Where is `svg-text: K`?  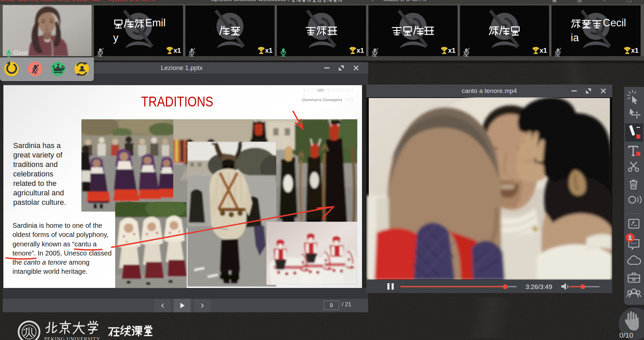 svg-text: K is located at coordinates (28, 322).